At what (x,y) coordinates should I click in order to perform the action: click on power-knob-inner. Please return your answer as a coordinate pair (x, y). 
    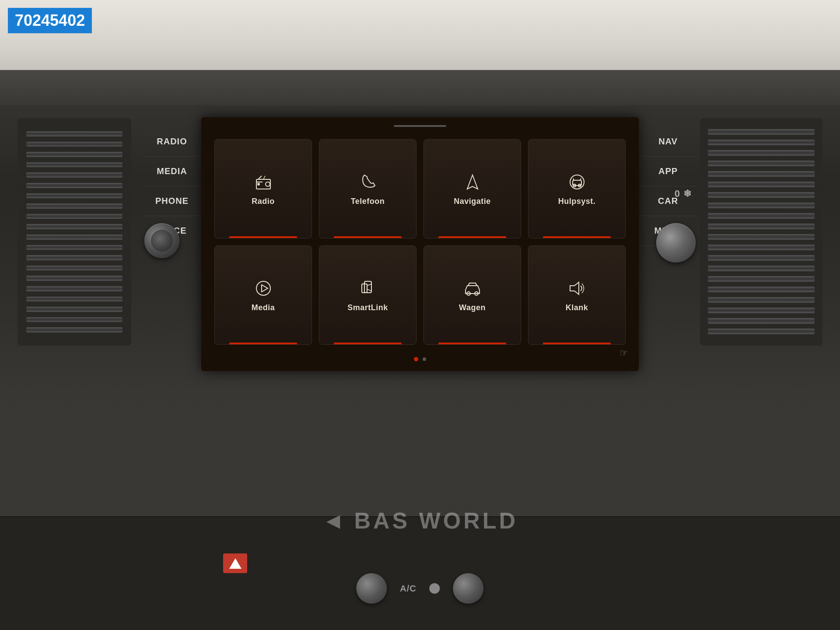
    Looking at the image, I should click on (162, 241).